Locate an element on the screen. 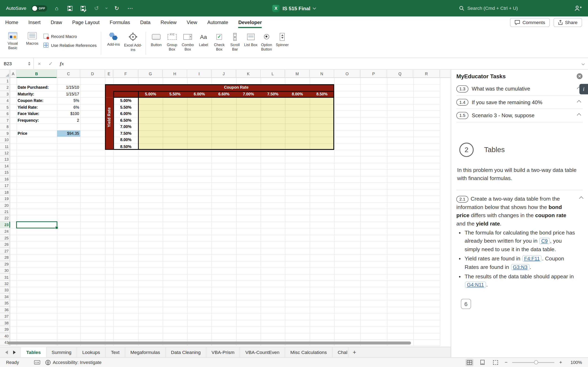 This screenshot has width=588, height=367. share-people-icon is located at coordinates (578, 8).